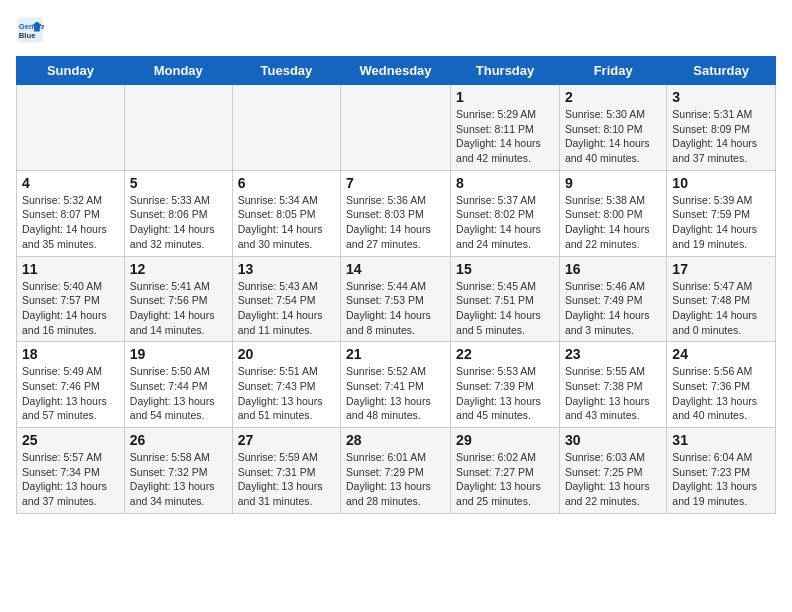  Describe the element at coordinates (505, 183) in the screenshot. I see `day-number: 8` at that location.